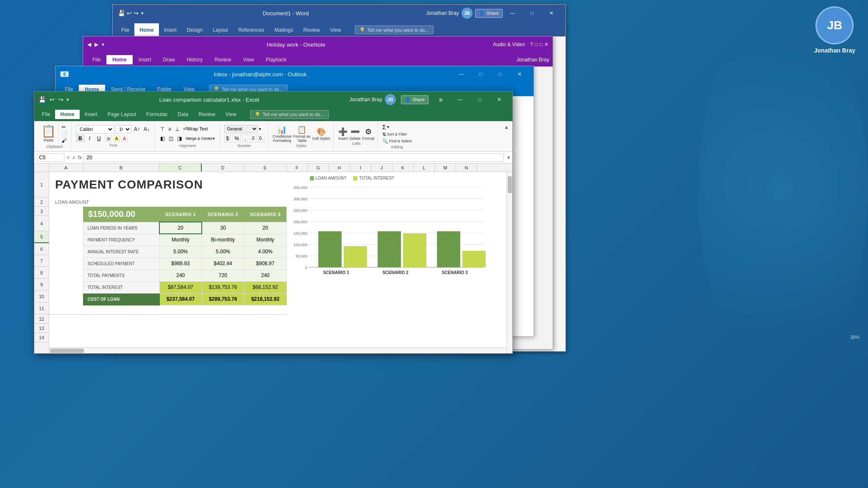  Describe the element at coordinates (223, 287) in the screenshot. I see `cell-total-interest-s2: $139,753.76` at that location.